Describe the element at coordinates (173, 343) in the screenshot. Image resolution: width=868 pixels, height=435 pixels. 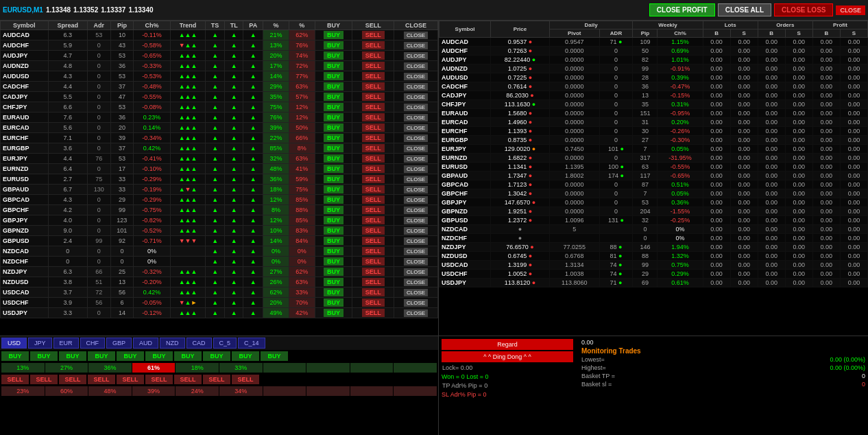
I see `currency-tab-nzd: NZD` at that location.